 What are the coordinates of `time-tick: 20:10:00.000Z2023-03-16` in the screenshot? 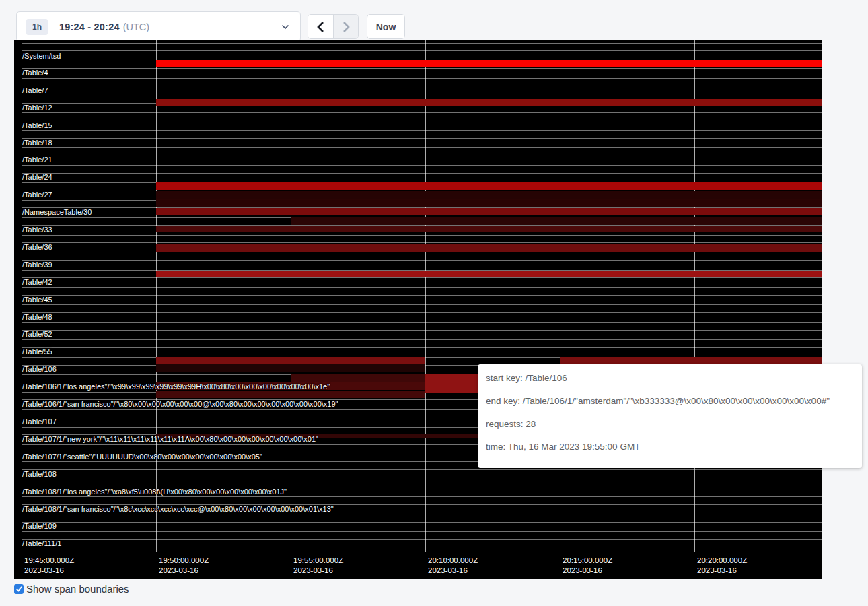 It's located at (453, 566).